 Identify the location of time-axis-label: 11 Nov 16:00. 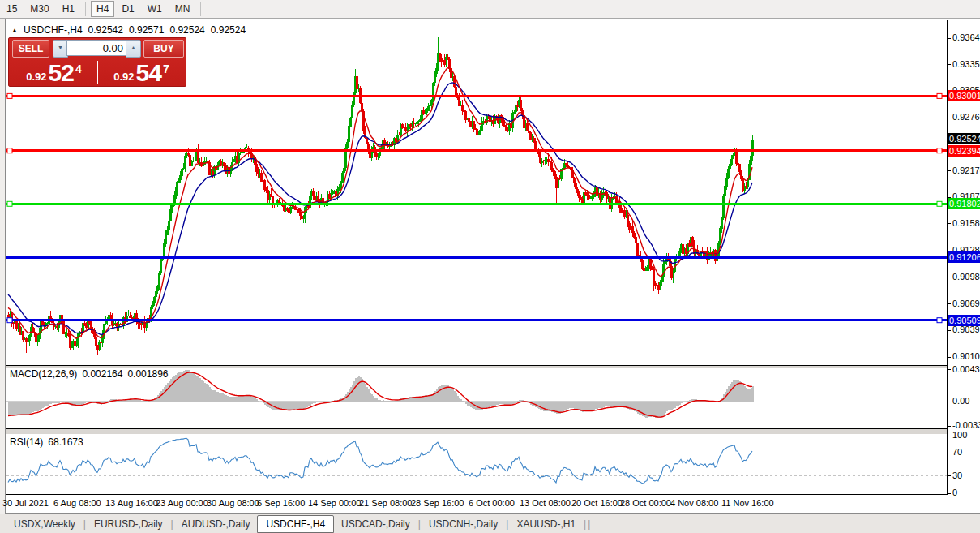
(747, 503).